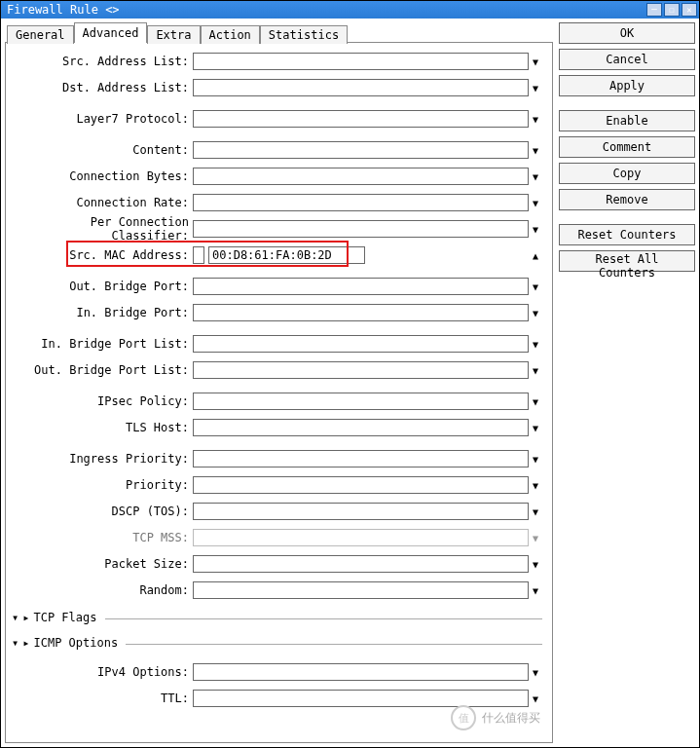 Image resolution: width=700 pixels, height=748 pixels. What do you see at coordinates (230, 35) in the screenshot?
I see `tab-action: Action` at bounding box center [230, 35].